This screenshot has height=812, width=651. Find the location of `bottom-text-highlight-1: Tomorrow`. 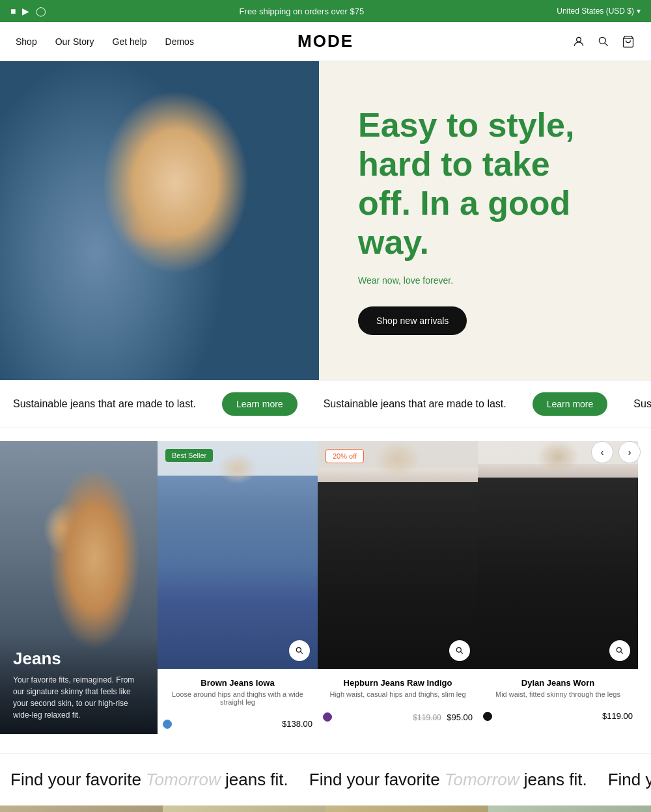

bottom-text-highlight-1: Tomorrow is located at coordinates (184, 779).